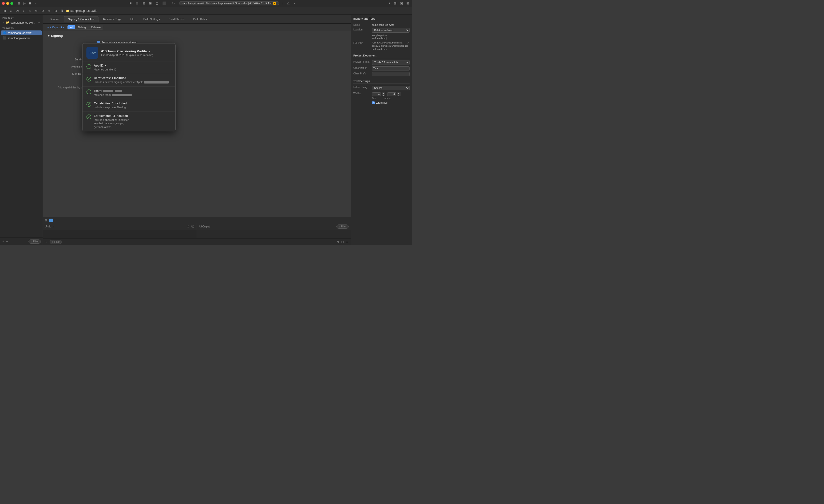  What do you see at coordinates (384, 95) in the screenshot?
I see `tab-decrement-btn: ▼` at bounding box center [384, 95].